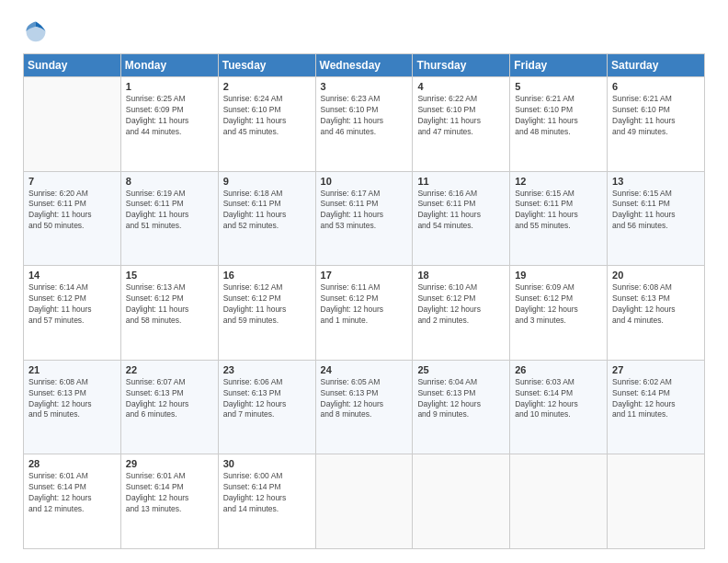  What do you see at coordinates (169, 219) in the screenshot?
I see `calendar-cell: 8Sunrise: 6:19 AM Sunset: 6:11 PM Daylig…` at bounding box center [169, 219].